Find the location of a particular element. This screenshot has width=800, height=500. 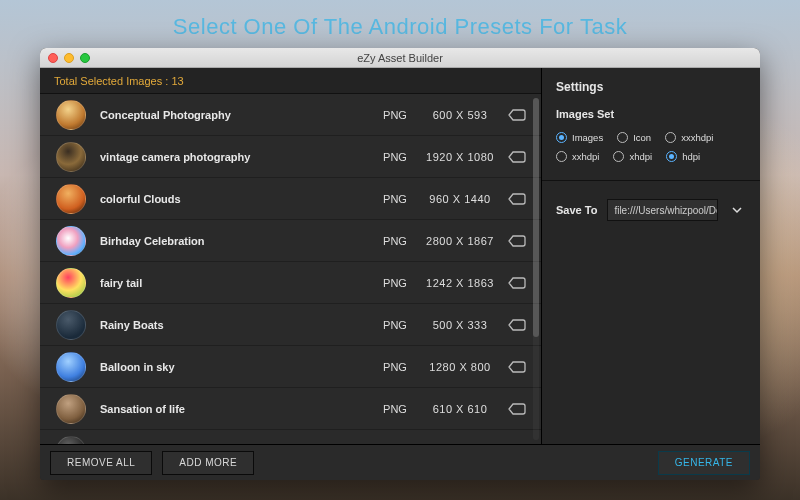

row-dimensions: 610 X 610 is located at coordinates (460, 409).